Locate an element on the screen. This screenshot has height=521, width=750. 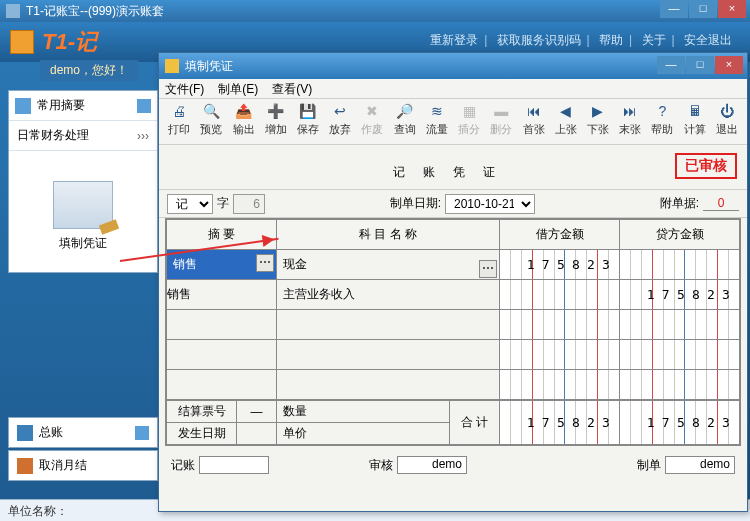
tb-帮助: ?帮助 is located at coordinates (662, 122).